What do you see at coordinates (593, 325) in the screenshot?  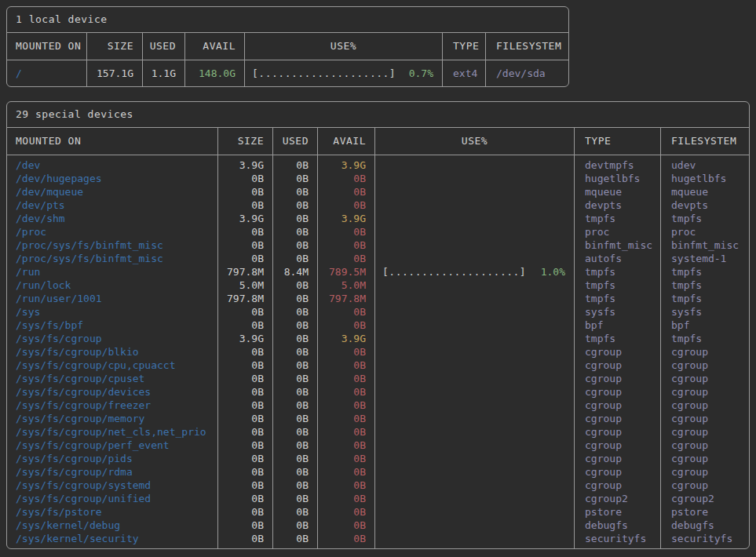 I see `fs-type: bpf` at bounding box center [593, 325].